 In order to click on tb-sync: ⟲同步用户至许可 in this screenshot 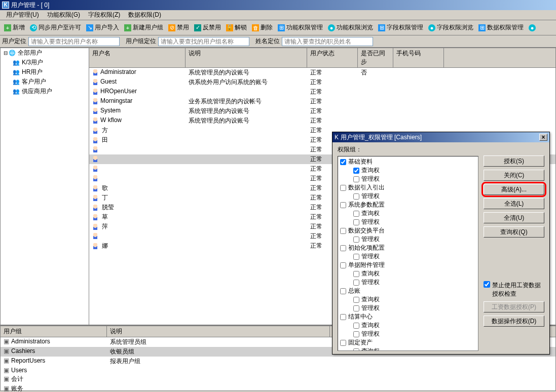, I will do `click(56, 27)`.